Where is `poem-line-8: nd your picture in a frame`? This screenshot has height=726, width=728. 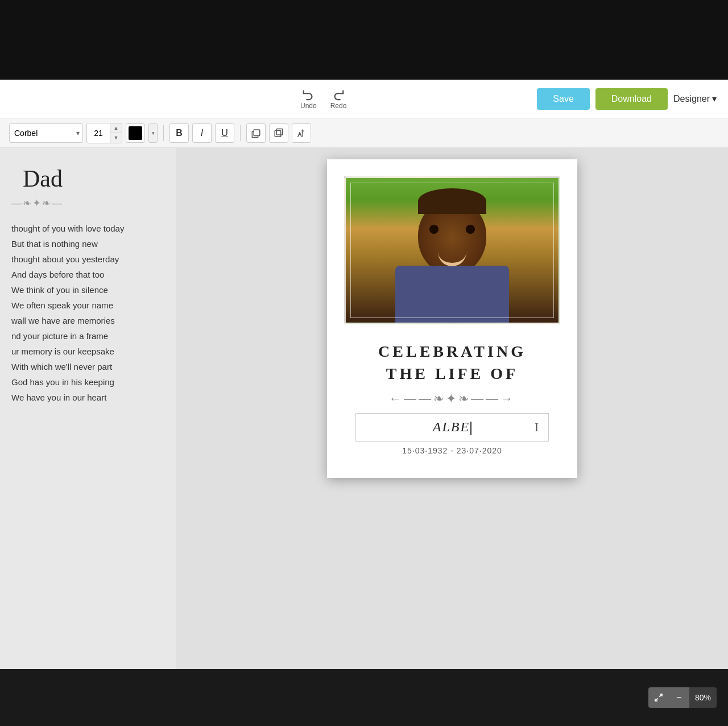 poem-line-8: nd your picture in a frame is located at coordinates (88, 336).